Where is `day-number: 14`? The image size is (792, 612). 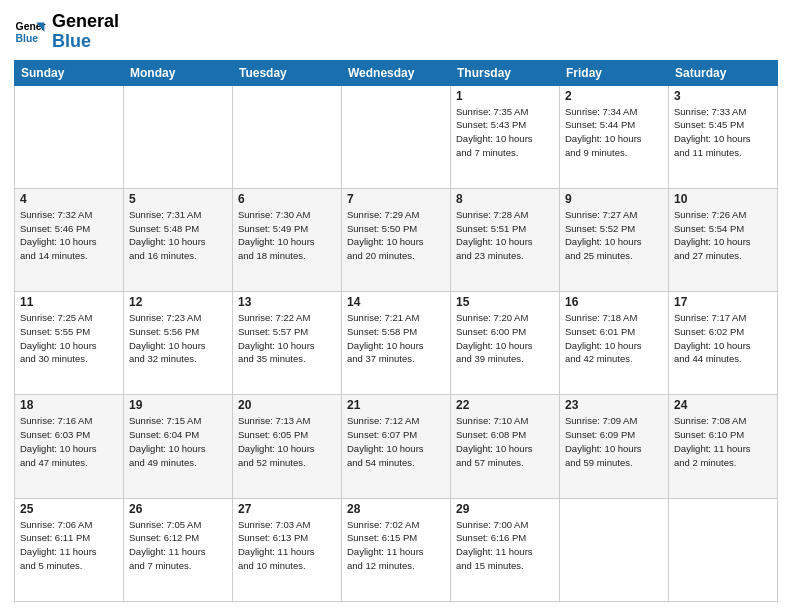 day-number: 14 is located at coordinates (396, 302).